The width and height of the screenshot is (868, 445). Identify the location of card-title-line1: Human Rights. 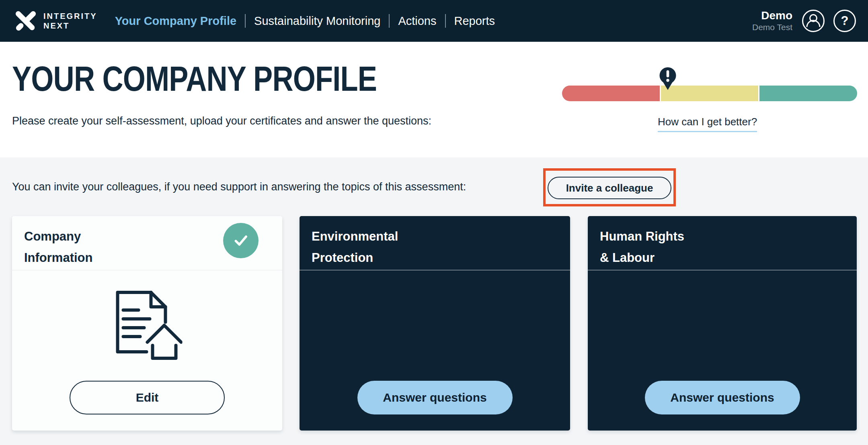
(722, 236).